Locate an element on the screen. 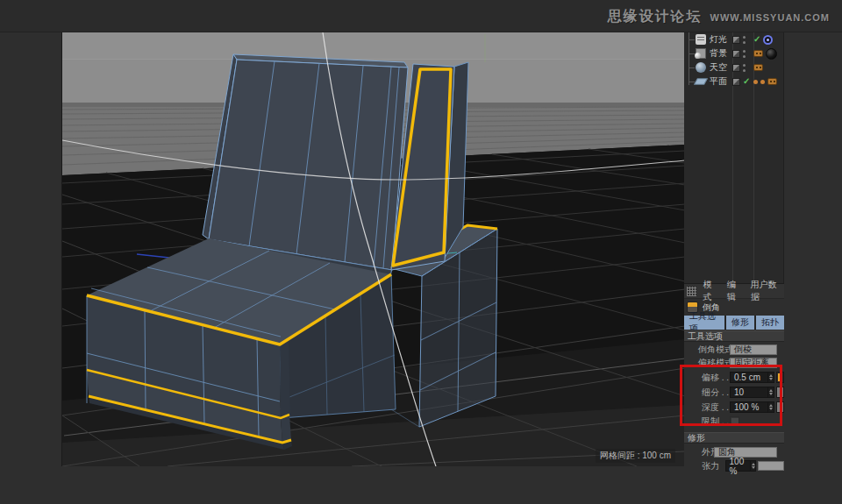  offset-mode-label: 偏移模式 is located at coordinates (707, 363).